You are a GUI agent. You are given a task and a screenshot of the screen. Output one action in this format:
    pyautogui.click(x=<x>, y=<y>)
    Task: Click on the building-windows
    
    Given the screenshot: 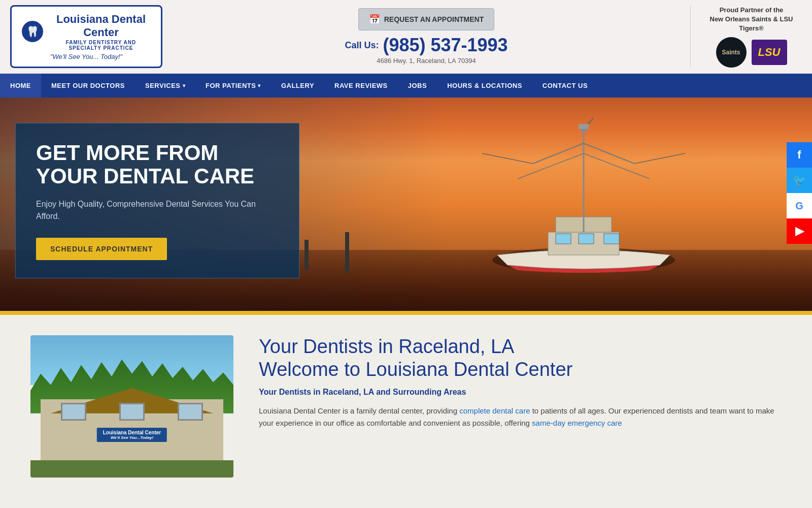 What is the action you would take?
    pyautogui.click(x=132, y=411)
    